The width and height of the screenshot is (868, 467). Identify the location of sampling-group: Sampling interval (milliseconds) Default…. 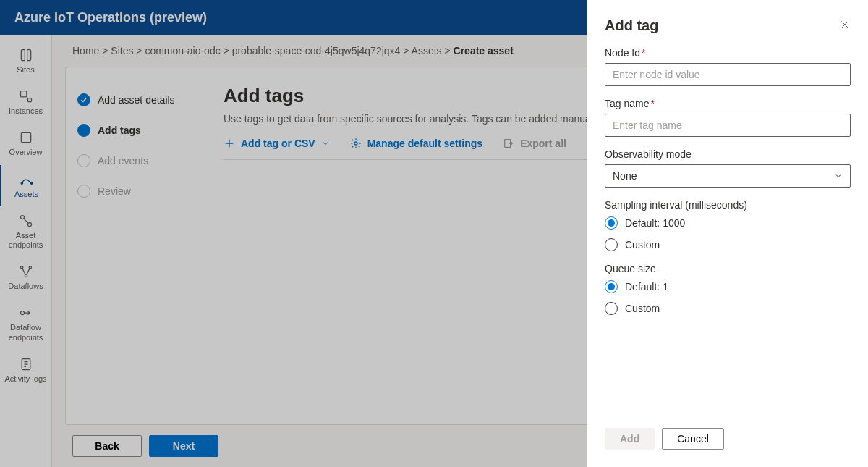
(728, 225).